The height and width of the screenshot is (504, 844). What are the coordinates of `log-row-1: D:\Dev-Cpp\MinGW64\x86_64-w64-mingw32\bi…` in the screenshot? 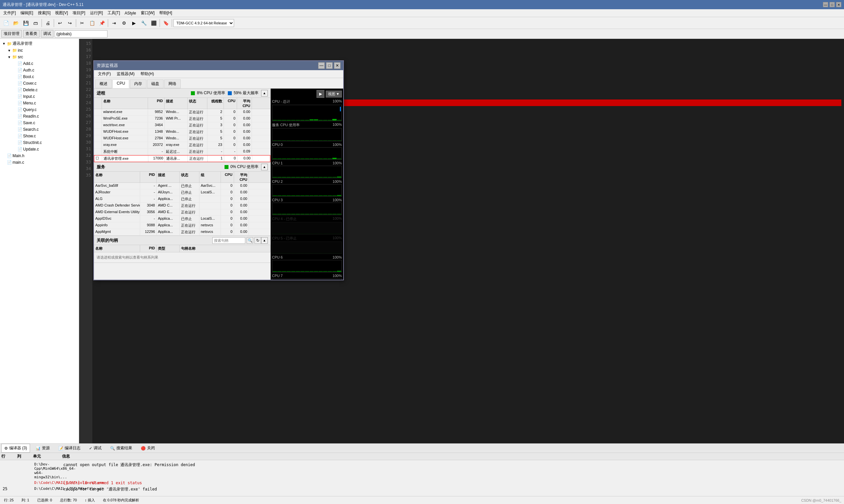 It's located at (422, 471).